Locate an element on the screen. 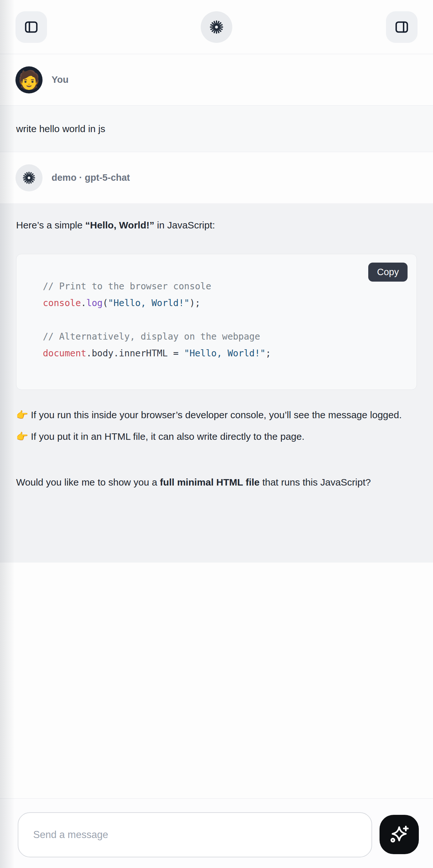 Image resolution: width=433 pixels, height=868 pixels. right-panel-toggle-button is located at coordinates (402, 27).